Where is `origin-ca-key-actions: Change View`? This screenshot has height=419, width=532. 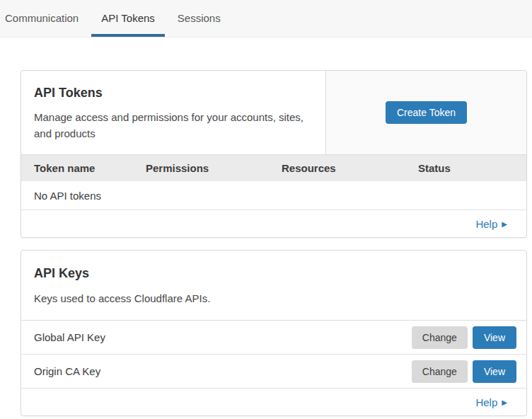 origin-ca-key-actions: Change View is located at coordinates (464, 372).